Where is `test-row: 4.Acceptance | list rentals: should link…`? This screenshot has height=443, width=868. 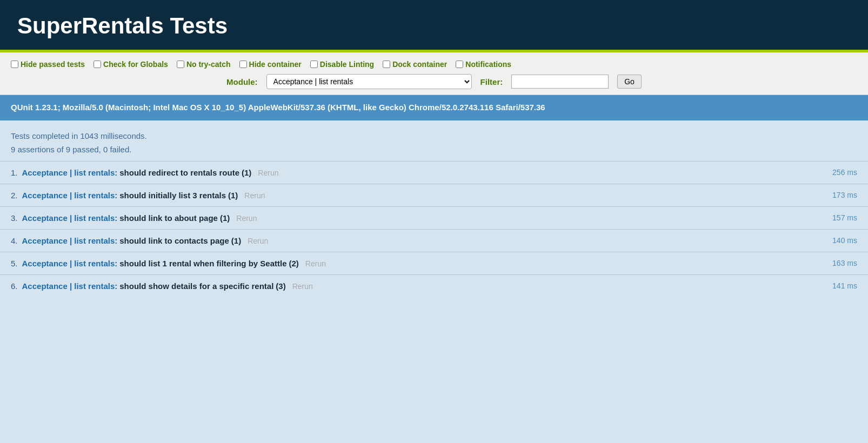 test-row: 4.Acceptance | list rentals: should link… is located at coordinates (434, 240).